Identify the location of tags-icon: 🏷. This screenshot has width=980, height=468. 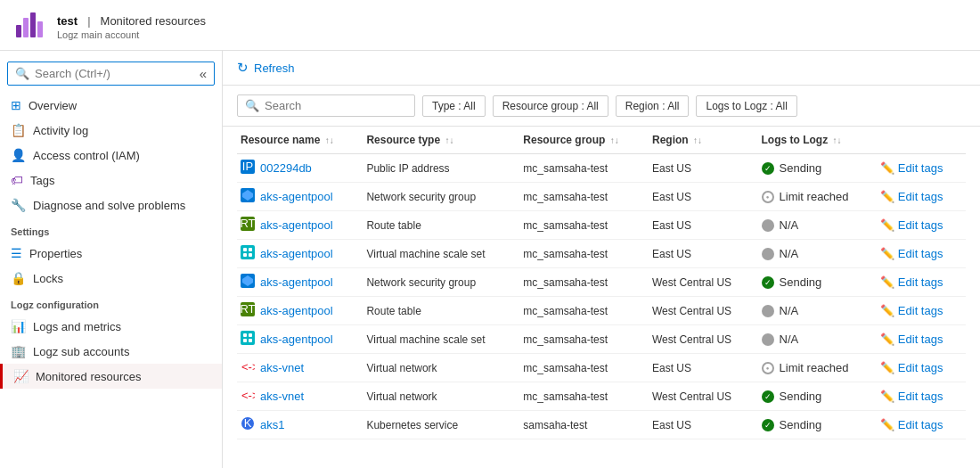
(17, 180).